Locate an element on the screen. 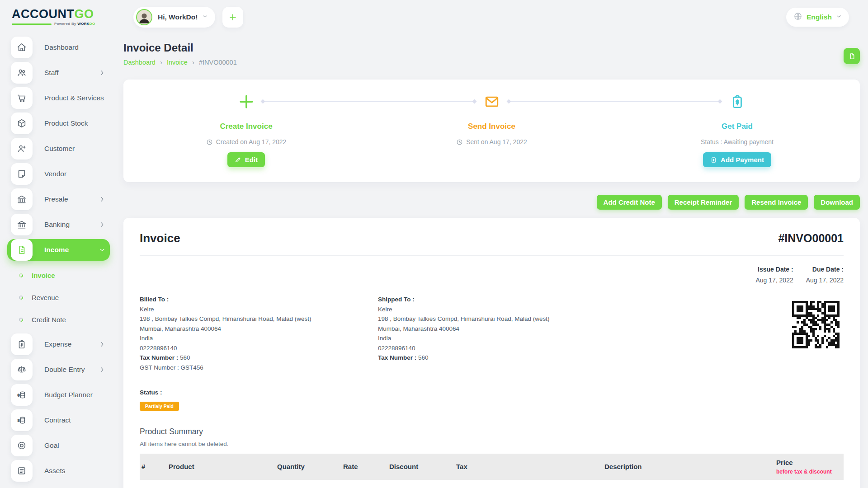 The image size is (868, 488). sidebar-item-dashboard: Dashboard is located at coordinates (59, 47).